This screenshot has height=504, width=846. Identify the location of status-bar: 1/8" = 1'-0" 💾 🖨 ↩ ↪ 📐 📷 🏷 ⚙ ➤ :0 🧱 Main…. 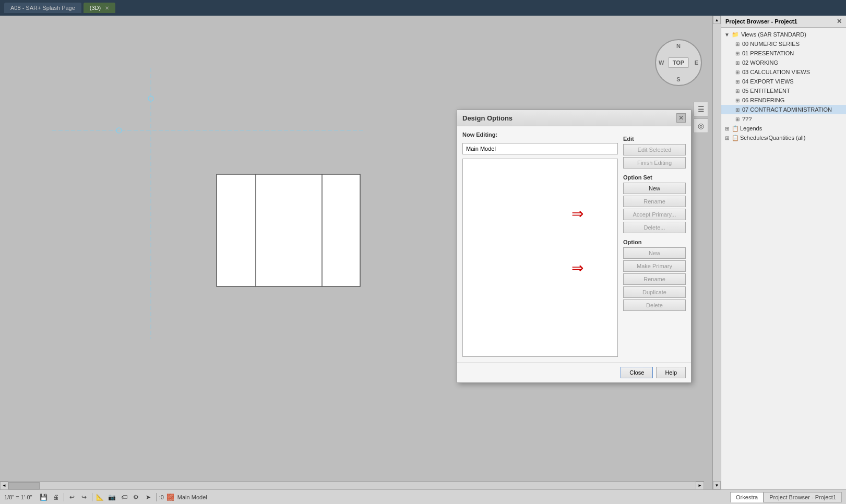
(423, 497).